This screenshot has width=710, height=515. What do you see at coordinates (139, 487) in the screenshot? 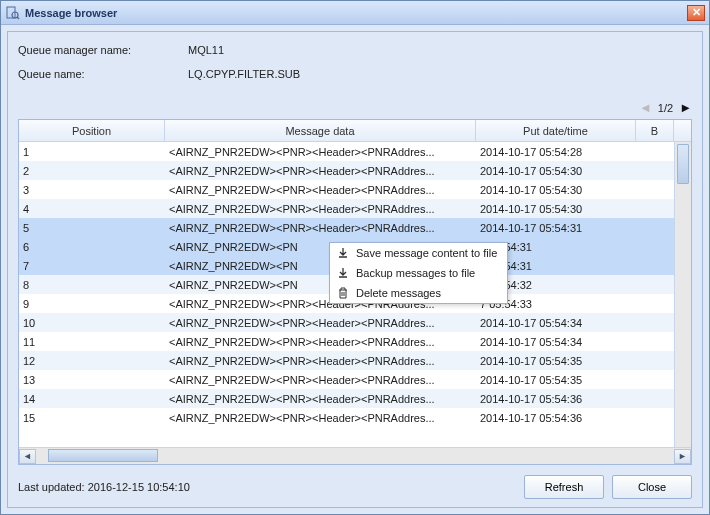
I see `last-updated-value: 2016-12-15 10:54:10` at bounding box center [139, 487].